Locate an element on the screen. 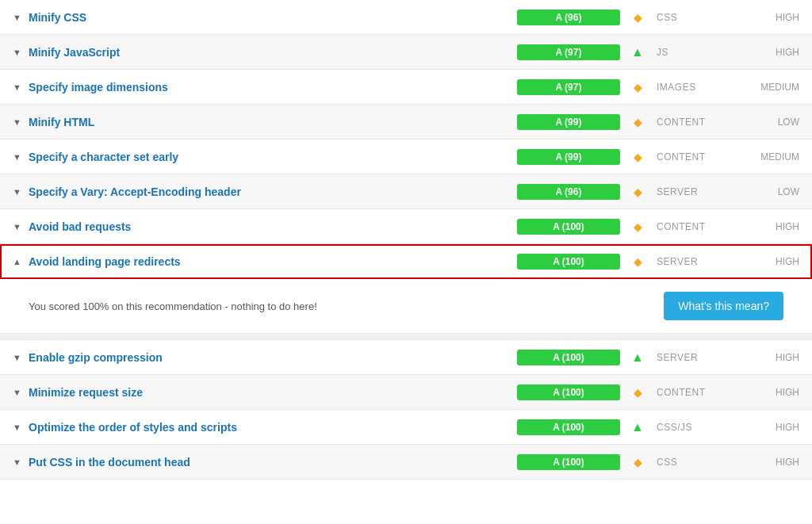  whats-this-mean-button: What's this mean? is located at coordinates (723, 306).